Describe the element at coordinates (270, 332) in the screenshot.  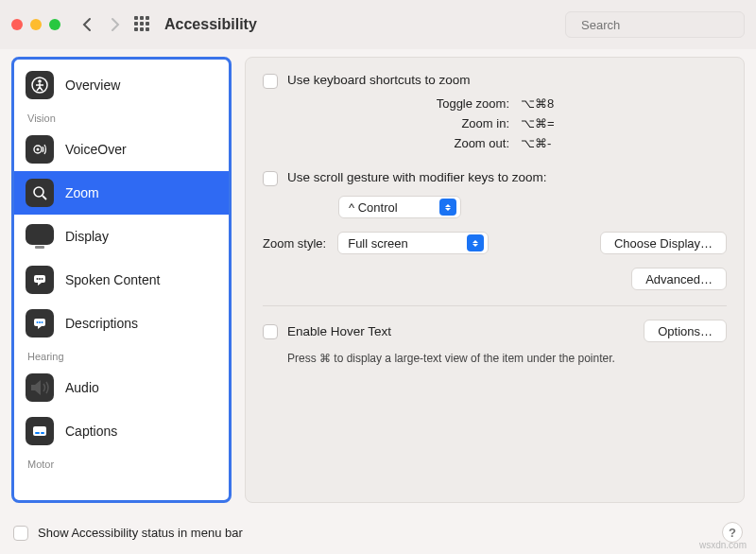
I see `hover-text-checkbox` at that location.